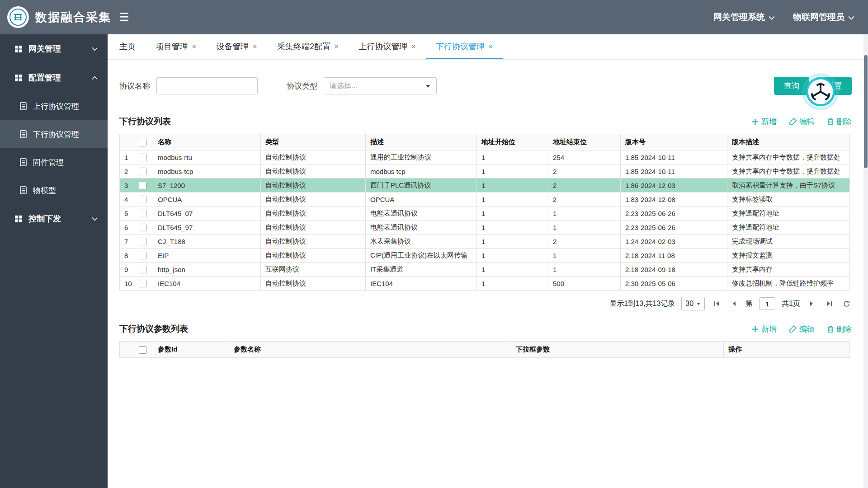  Describe the element at coordinates (485, 350) in the screenshot. I see `param-table: 参数Id参数名称下拉框参数操作` at that location.